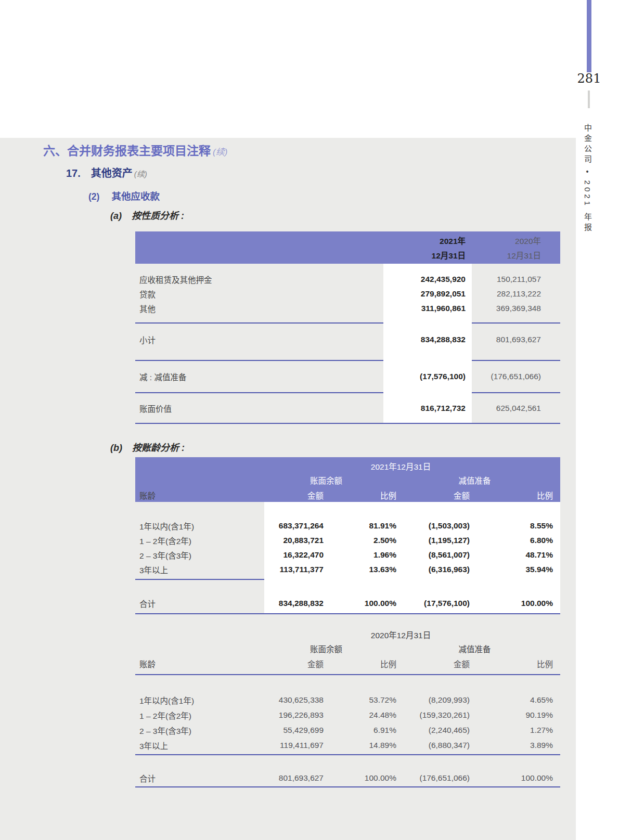 The height and width of the screenshot is (840, 619). I want to click on col-header-2020-date: 12月31日, so click(504, 255).